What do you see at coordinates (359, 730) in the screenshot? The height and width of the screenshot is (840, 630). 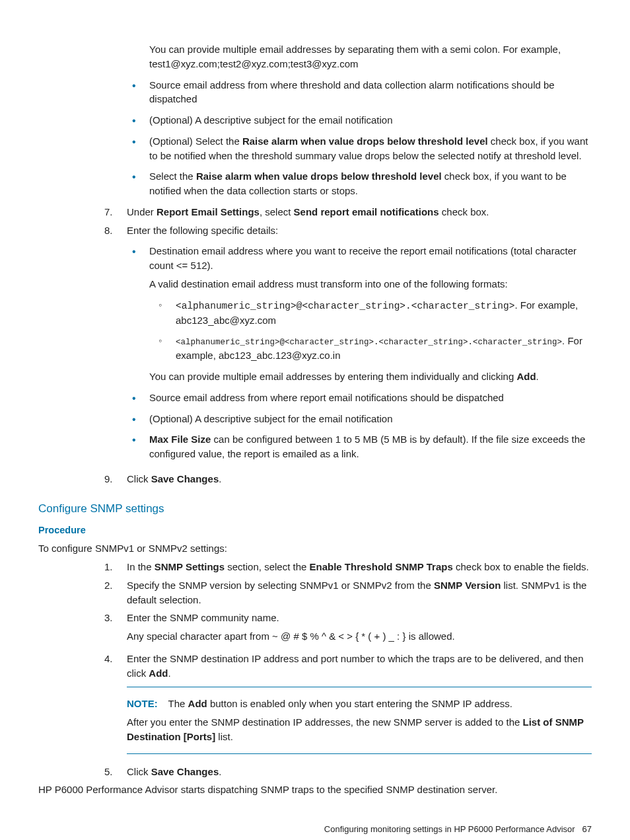 I see `note-line-2: After you enter the SNMP destination IP …` at bounding box center [359, 730].